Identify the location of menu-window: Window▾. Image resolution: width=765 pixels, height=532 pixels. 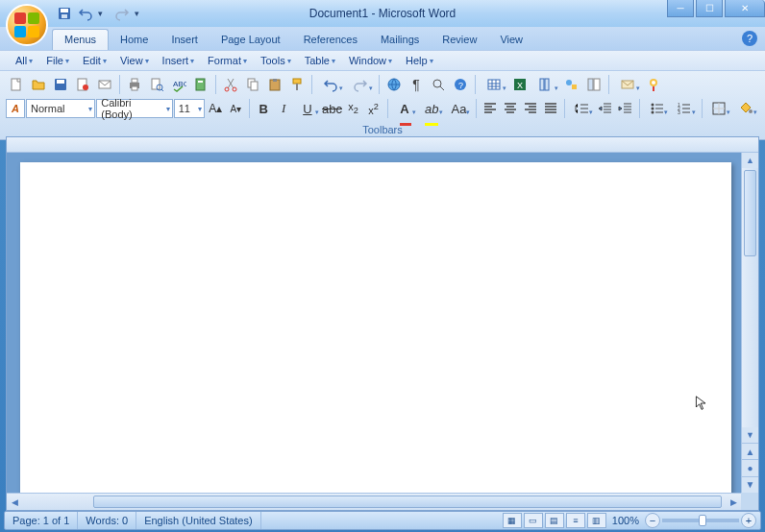
(371, 60).